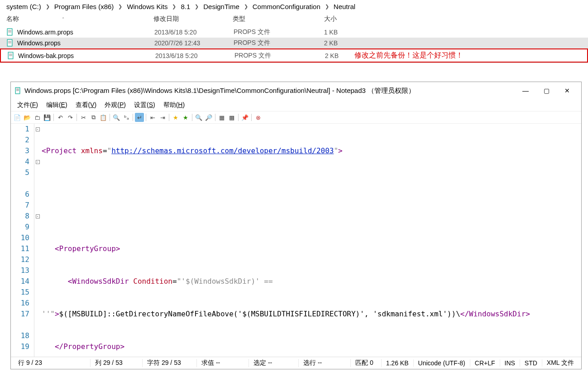 The image size is (588, 378). I want to click on maximize-button: ▢, so click(546, 91).